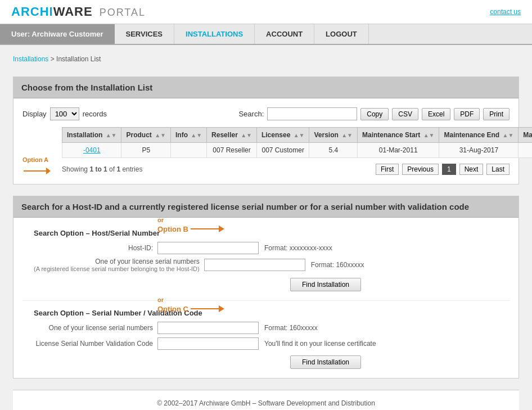  Describe the element at coordinates (160, 135) in the screenshot. I see `sort-product-icon: ▲▼` at that location.